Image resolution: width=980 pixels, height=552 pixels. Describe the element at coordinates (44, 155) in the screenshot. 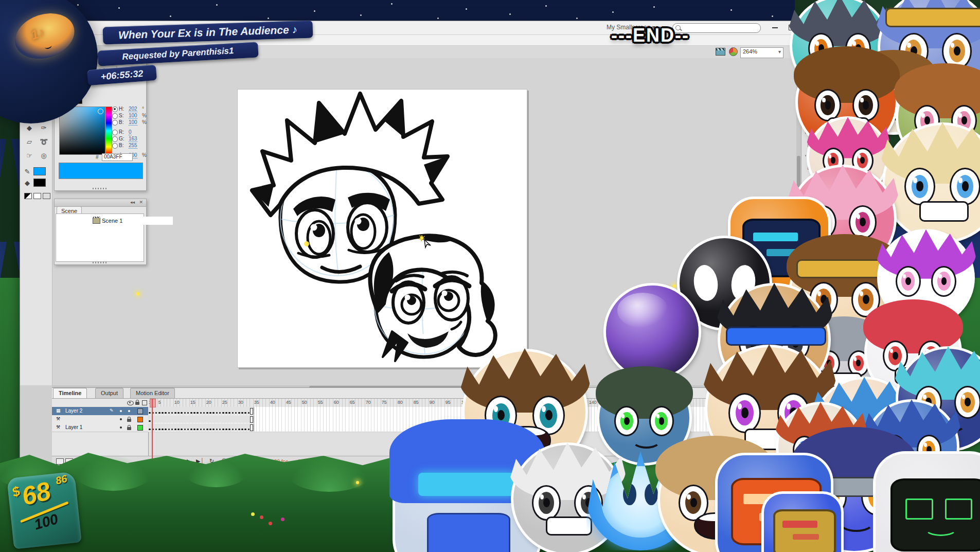

I see `zoom-tool: ◎` at that location.